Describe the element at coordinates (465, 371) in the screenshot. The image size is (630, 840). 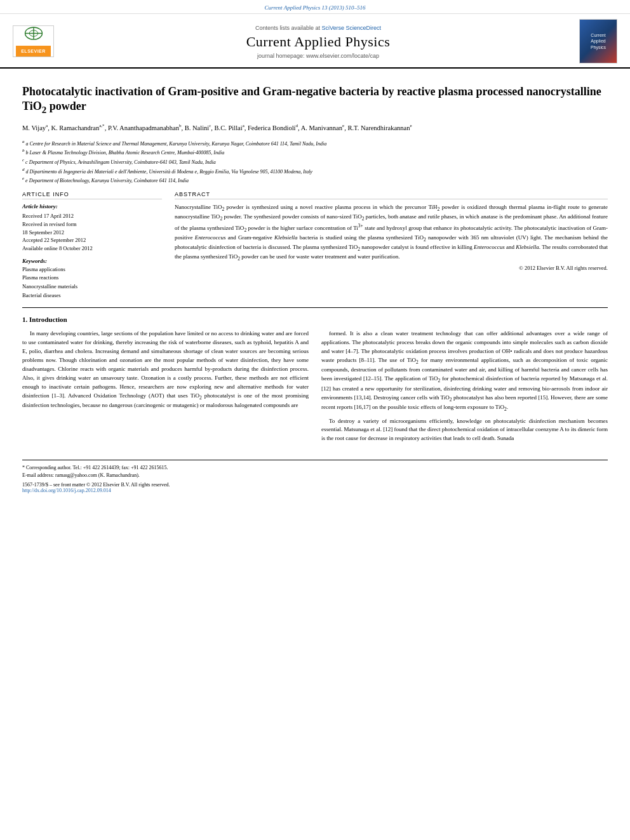
I see `intro-para-2: formed. It is also a clean water treatme…` at that location.